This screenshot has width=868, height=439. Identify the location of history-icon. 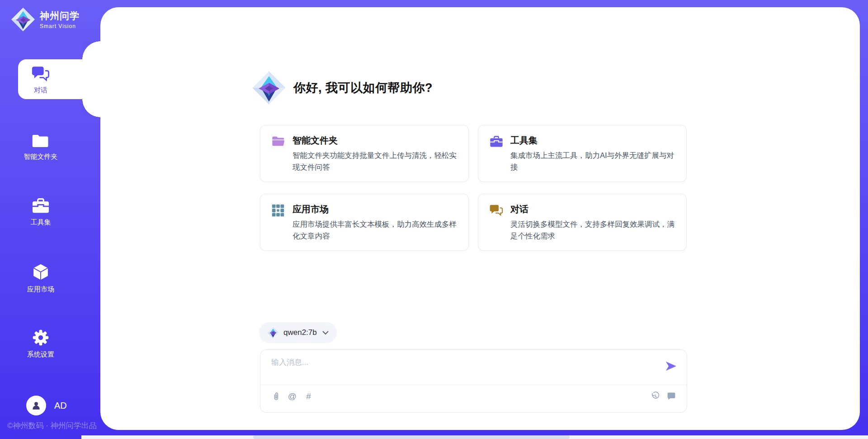
(656, 396).